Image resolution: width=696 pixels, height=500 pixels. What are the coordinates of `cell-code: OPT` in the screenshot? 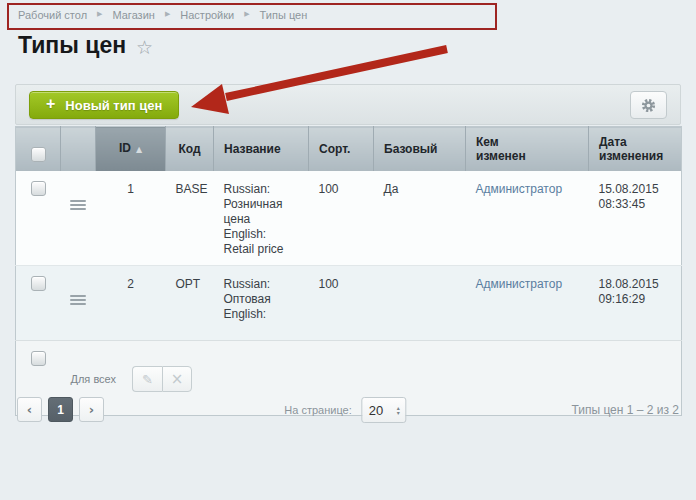 It's located at (190, 304).